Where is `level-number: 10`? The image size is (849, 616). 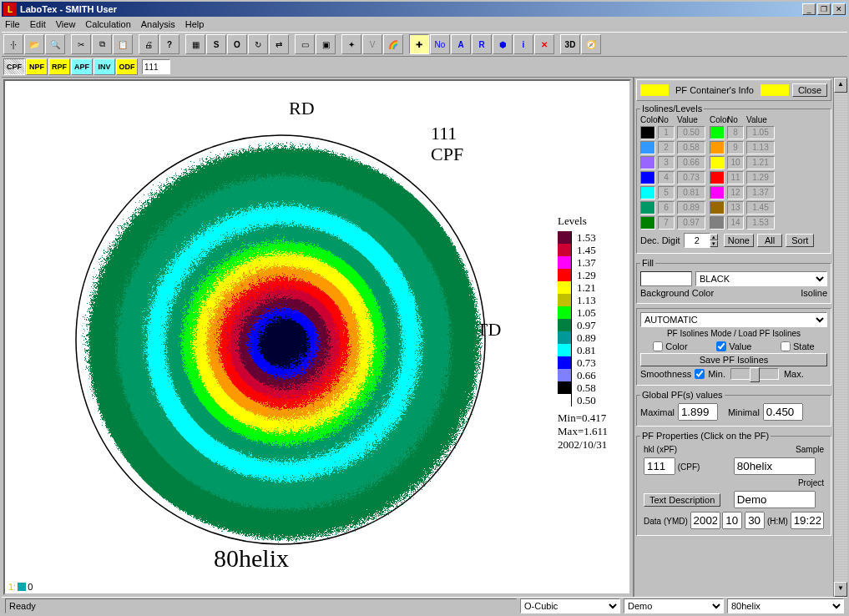 level-number: 10 is located at coordinates (735, 163).